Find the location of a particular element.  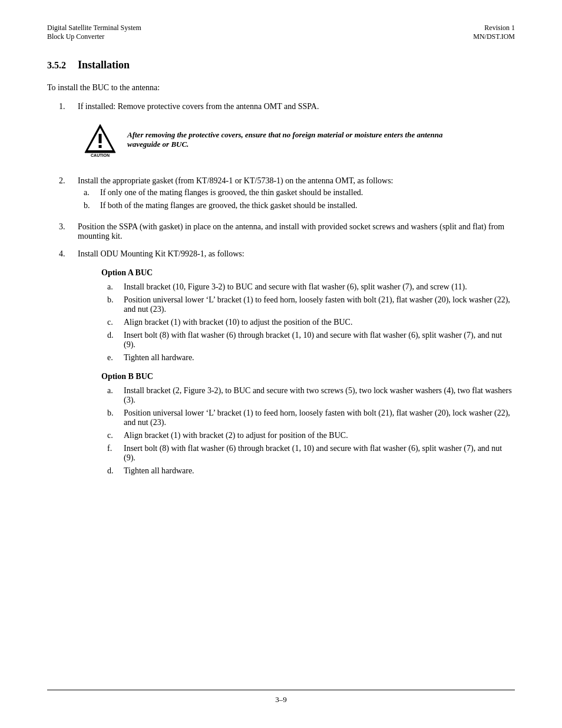

option-a-text-b: Position universal lower ‘L’ bracket (1)… is located at coordinates (319, 305).